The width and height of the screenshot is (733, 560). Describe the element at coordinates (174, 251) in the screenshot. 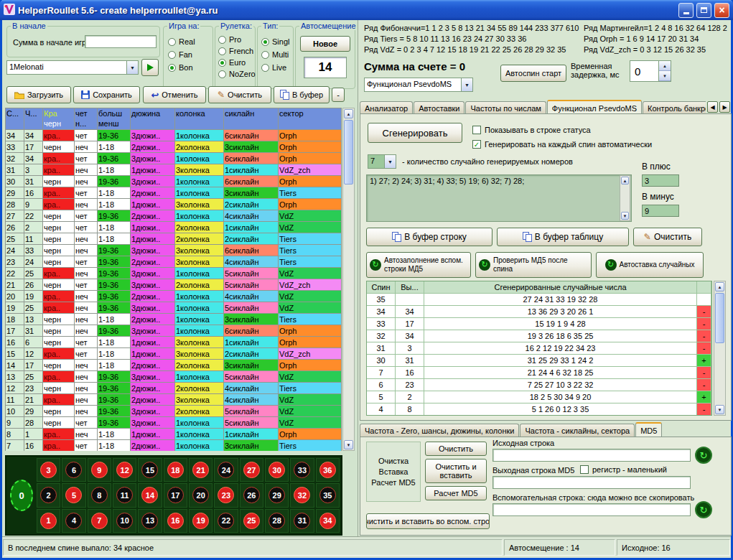

I see `history-row-24: 2433черннеч19-363дюжи..3колонка6сиклайнT…` at that location.